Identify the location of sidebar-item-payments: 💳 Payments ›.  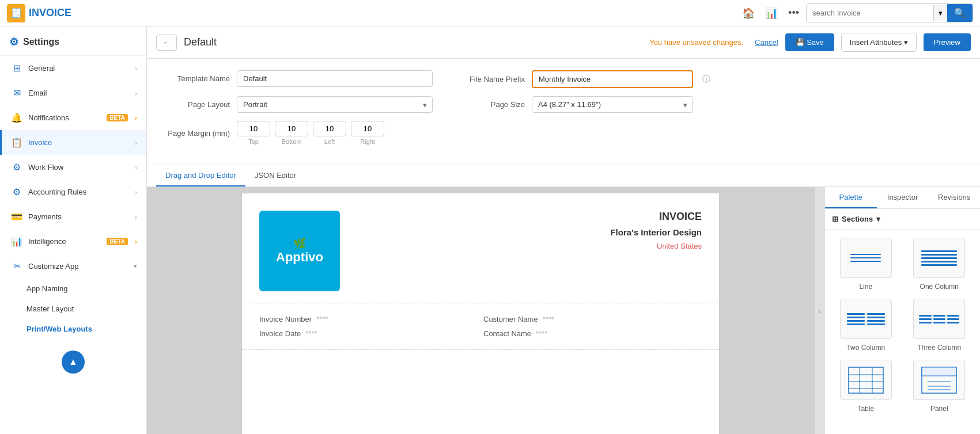
(73, 216).